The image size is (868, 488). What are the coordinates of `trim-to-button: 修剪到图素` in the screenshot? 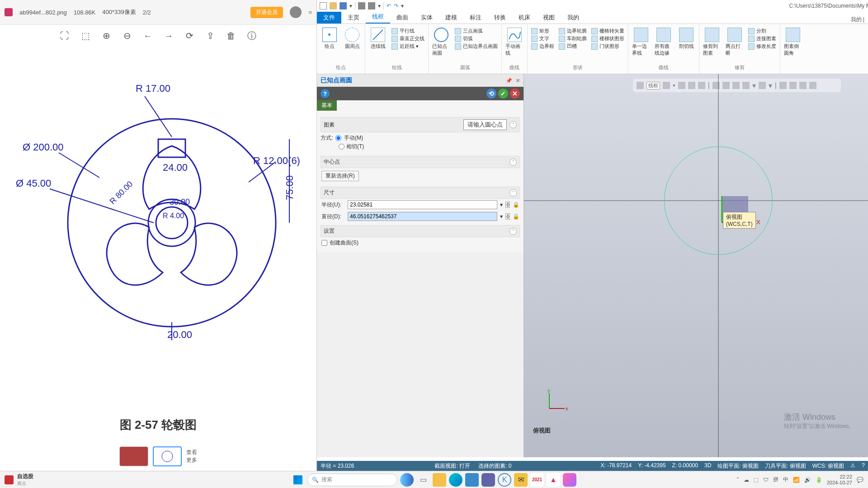 It's located at (712, 42).